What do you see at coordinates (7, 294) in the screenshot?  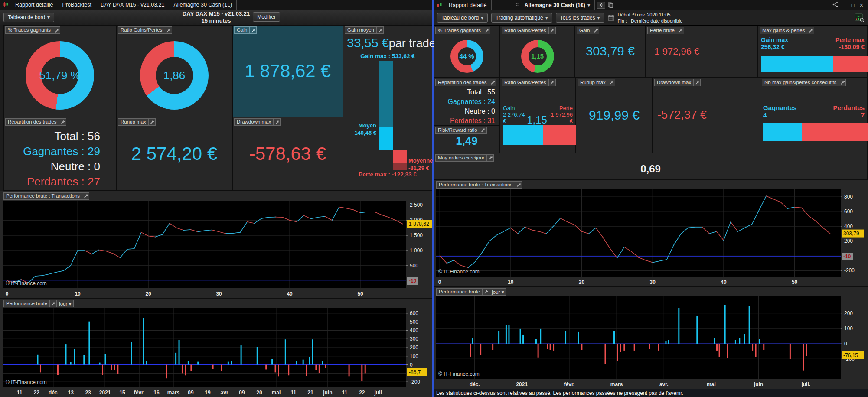 I see `svg-text: 0` at bounding box center [7, 294].